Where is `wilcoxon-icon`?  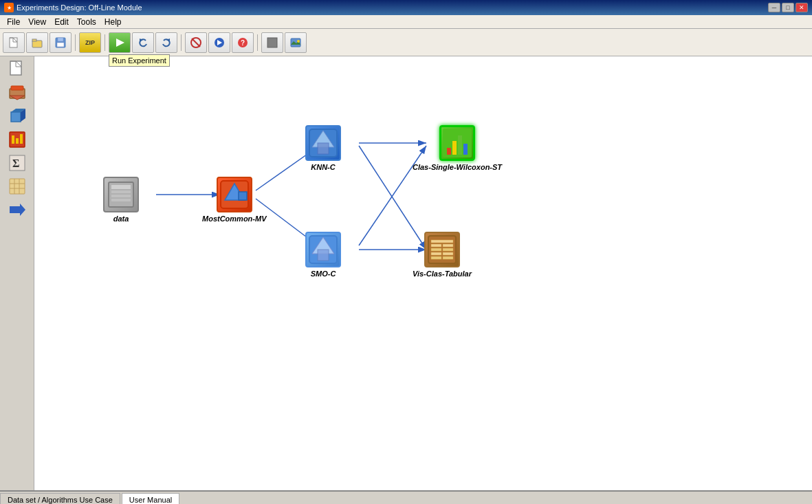 wilcoxon-icon is located at coordinates (457, 143).